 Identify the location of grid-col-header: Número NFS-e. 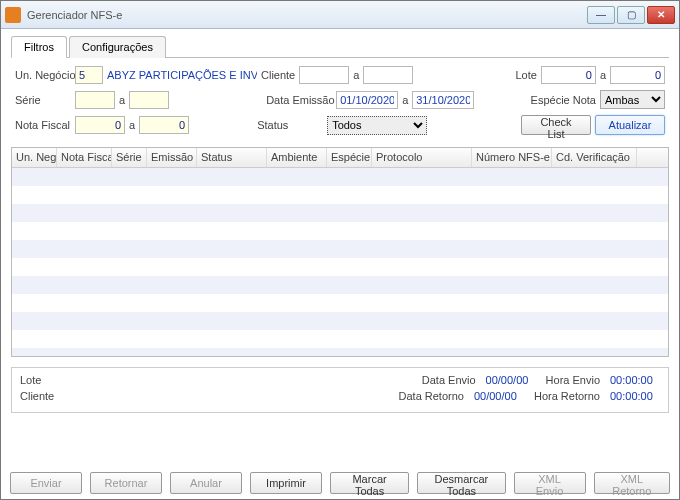
(512, 158).